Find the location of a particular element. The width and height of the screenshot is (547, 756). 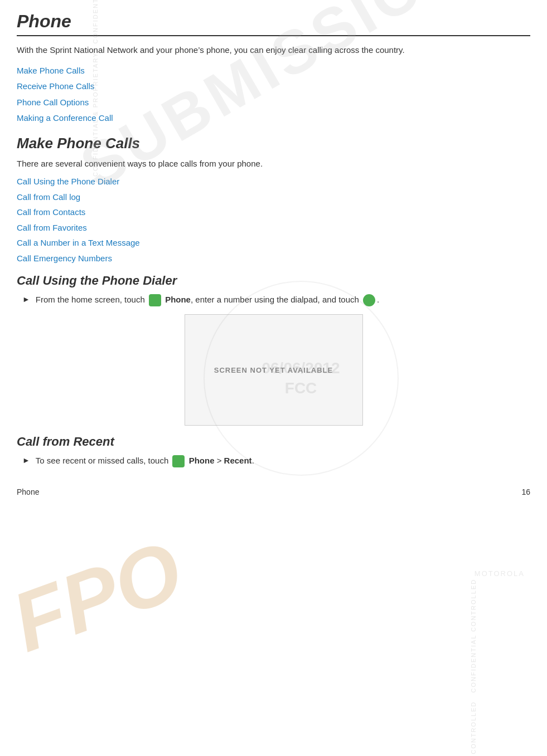

phone-app-icon-recent is located at coordinates (178, 461).